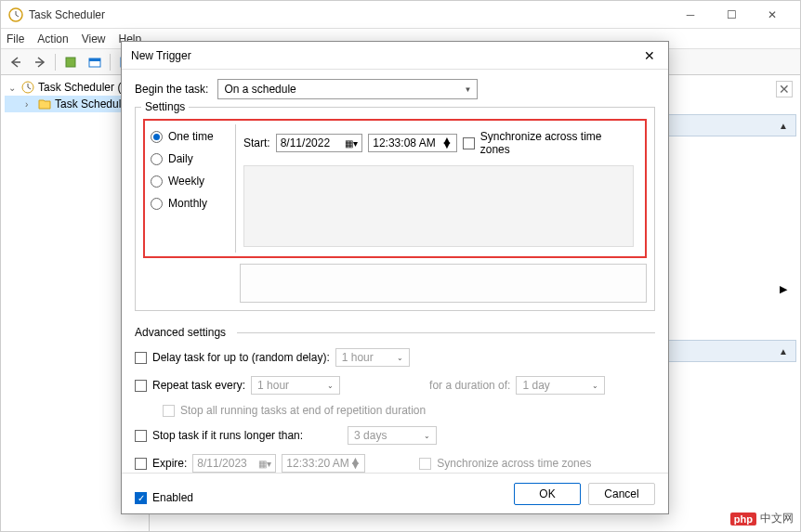 This screenshot has width=801, height=532. I want to click on expire-sync-label: Synchronize across time zones, so click(514, 463).